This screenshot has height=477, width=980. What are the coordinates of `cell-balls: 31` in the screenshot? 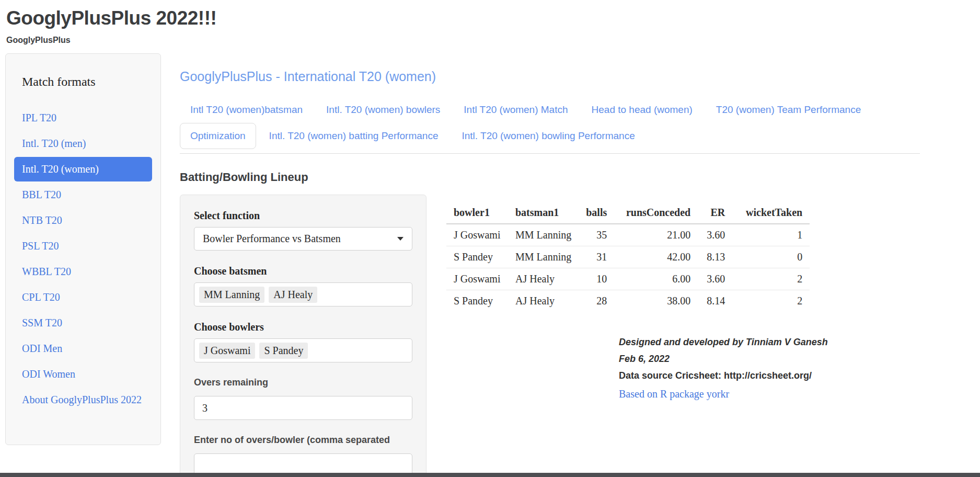 It's located at (596, 257).